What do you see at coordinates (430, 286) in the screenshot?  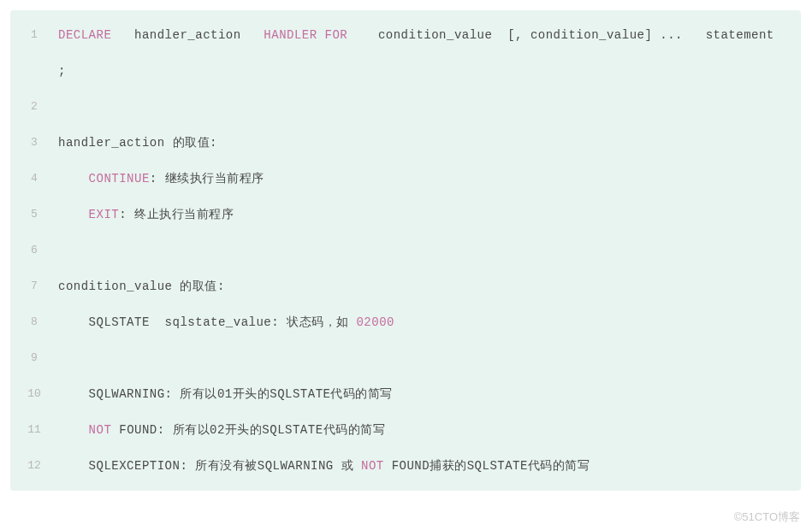 I see `line-content: condition_value 的取值:` at bounding box center [430, 286].